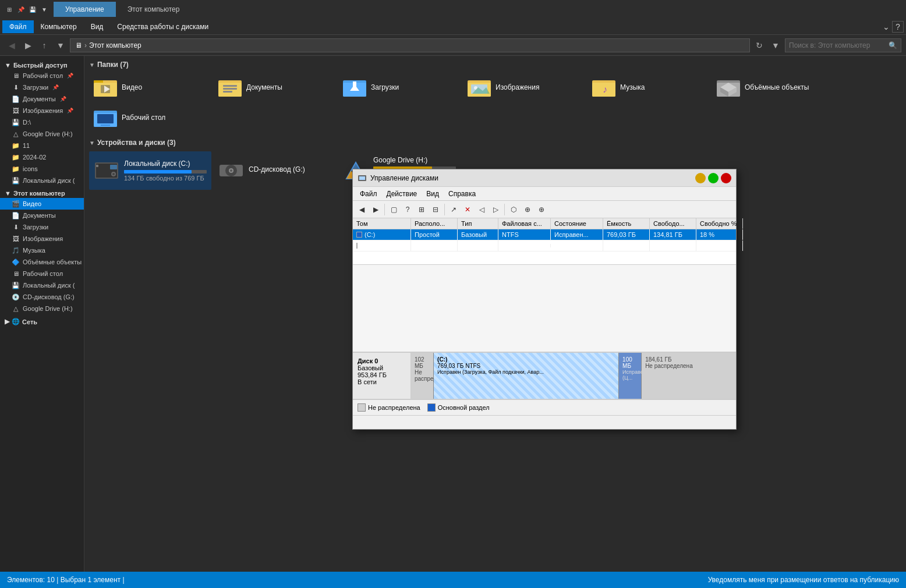 The width and height of the screenshot is (906, 588). I want to click on save-icon: 💾, so click(33, 9).